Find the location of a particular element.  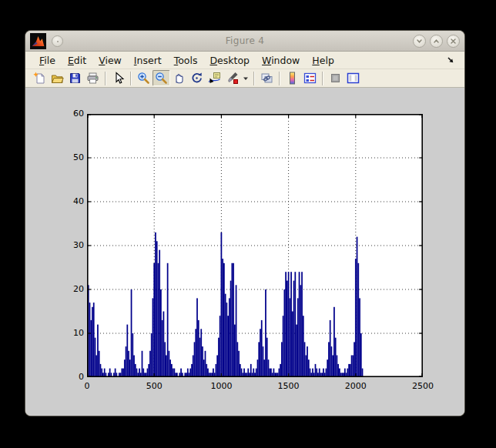

save-icon is located at coordinates (75, 79).